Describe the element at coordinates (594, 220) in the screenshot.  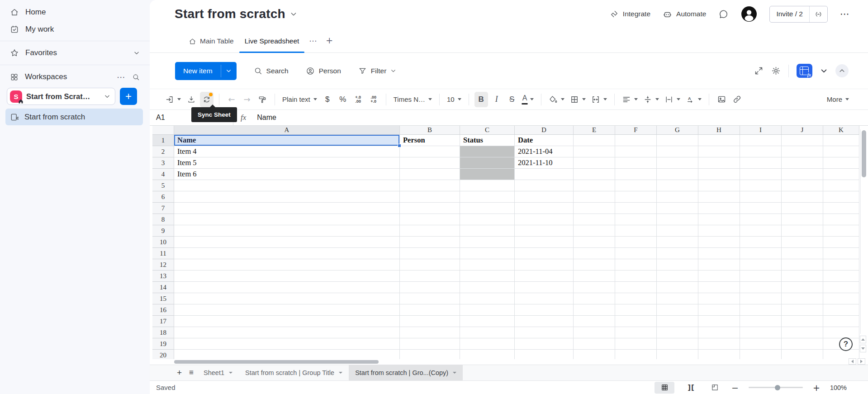
I see `cell-E8` at that location.